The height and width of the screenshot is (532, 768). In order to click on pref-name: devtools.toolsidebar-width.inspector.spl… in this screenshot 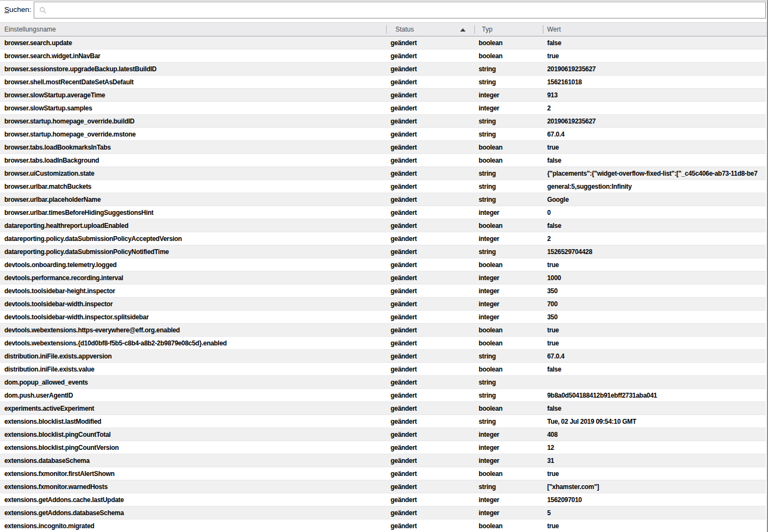, I will do `click(193, 317)`.